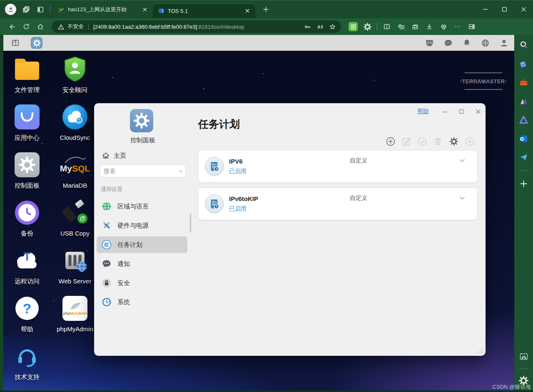 Image resolution: width=533 pixels, height=392 pixels. I want to click on maximize-button, so click(504, 10).